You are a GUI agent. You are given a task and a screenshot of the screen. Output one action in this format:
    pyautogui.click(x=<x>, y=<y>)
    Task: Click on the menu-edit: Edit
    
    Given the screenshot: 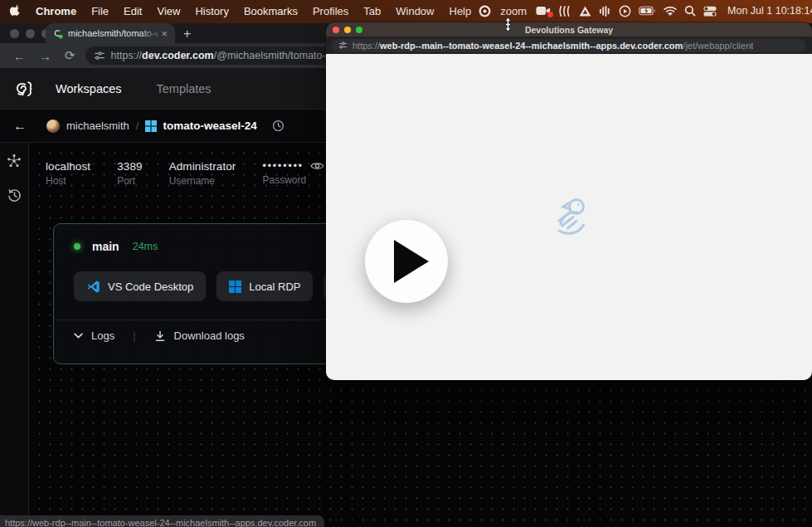 What is the action you would take?
    pyautogui.click(x=133, y=12)
    